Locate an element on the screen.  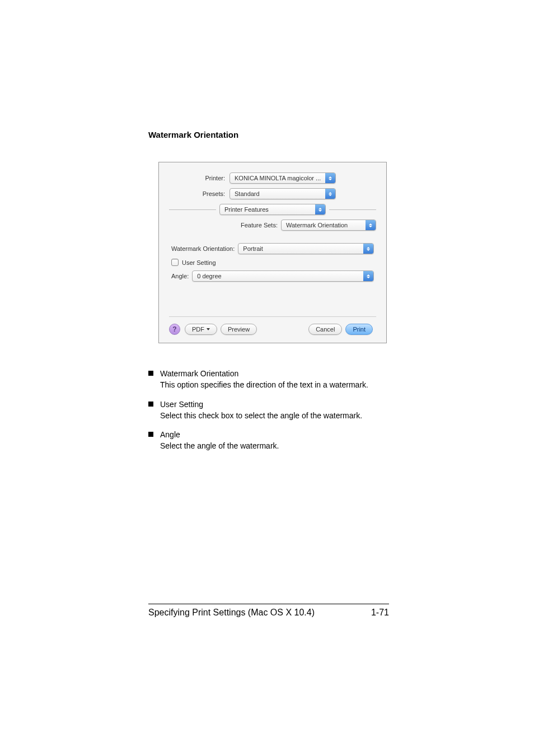
presets-select-value: Standard is located at coordinates (278, 194).